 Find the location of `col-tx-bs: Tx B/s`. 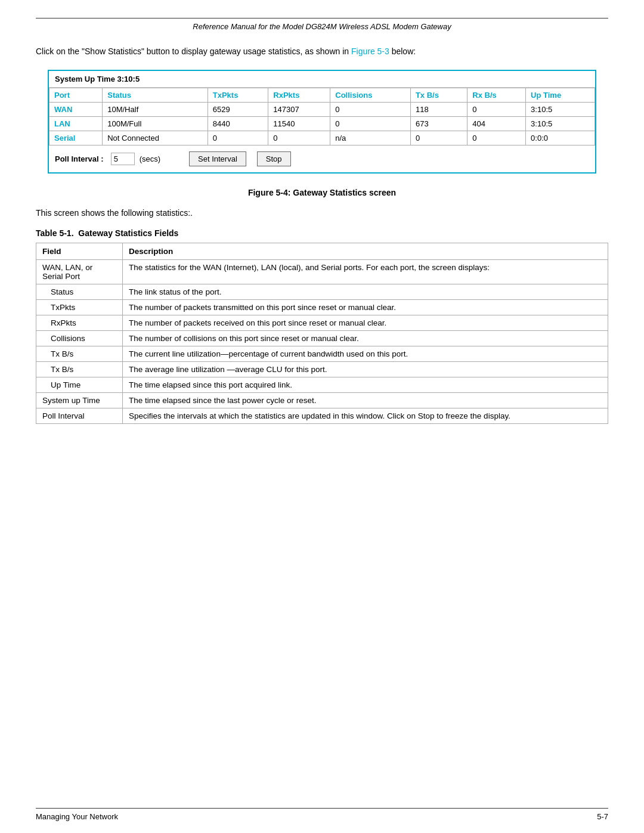

col-tx-bs: Tx B/s is located at coordinates (439, 95).